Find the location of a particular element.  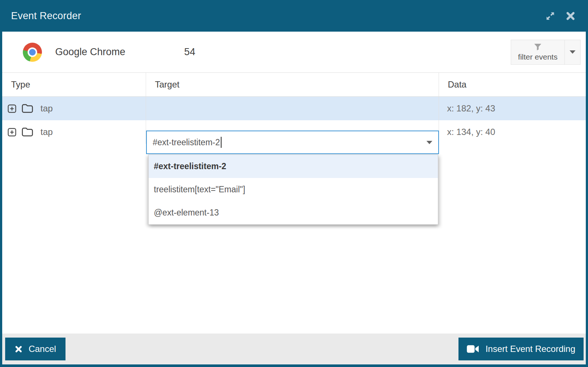

dropdown-option: @ext-element-13 is located at coordinates (293, 213).